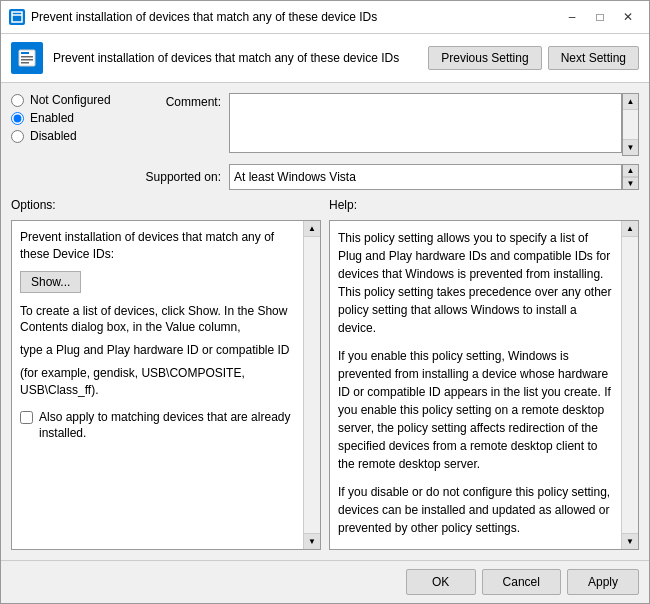 The height and width of the screenshot is (604, 650). Describe the element at coordinates (158, 426) in the screenshot. I see `checkbox-row: Also apply to matching devices that are …` at that location.